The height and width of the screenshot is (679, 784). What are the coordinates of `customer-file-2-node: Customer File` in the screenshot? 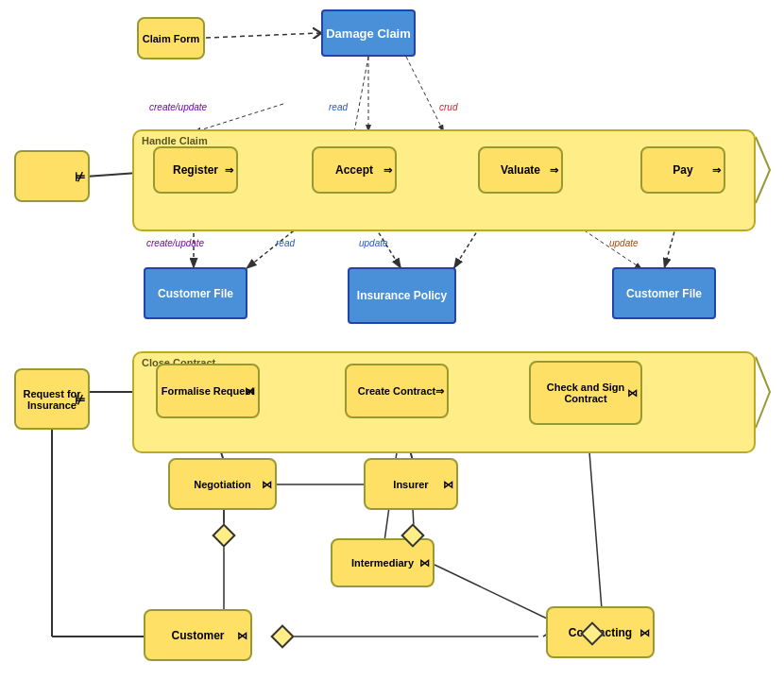 It's located at (664, 293).